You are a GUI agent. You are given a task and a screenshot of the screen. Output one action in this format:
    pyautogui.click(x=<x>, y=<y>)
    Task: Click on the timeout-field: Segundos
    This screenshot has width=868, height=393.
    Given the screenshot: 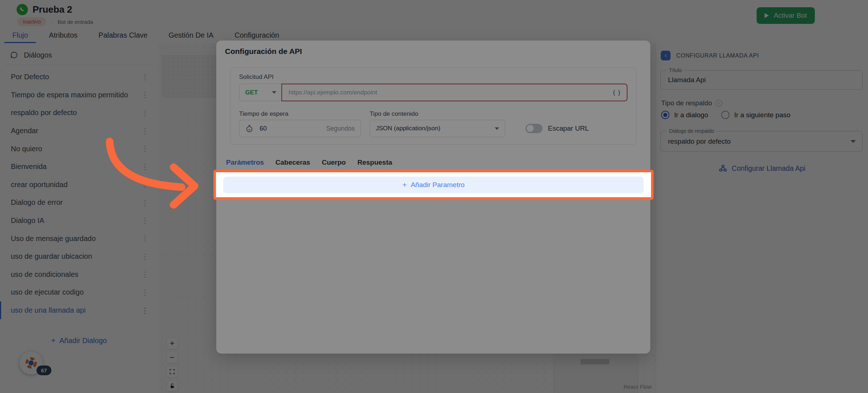 What is the action you would take?
    pyautogui.click(x=300, y=128)
    